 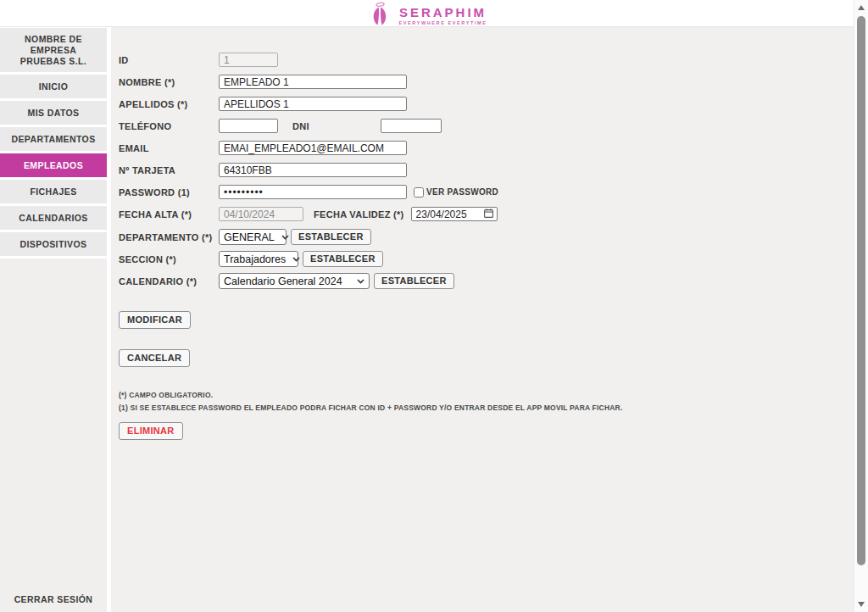 I want to click on note-campo-obligatorio: (*) CAMPO OBLIGATORIO., so click(x=487, y=395).